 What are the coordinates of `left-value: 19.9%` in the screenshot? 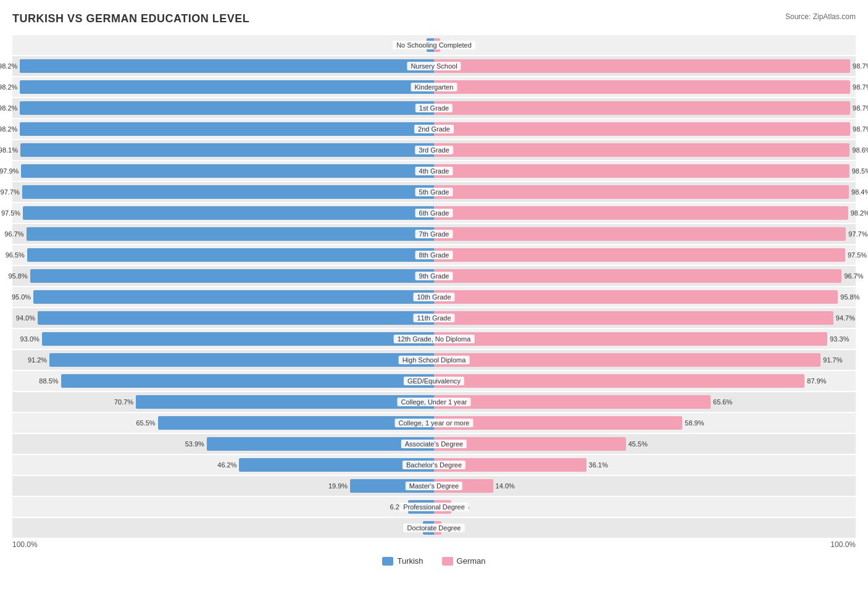 It's located at (338, 486).